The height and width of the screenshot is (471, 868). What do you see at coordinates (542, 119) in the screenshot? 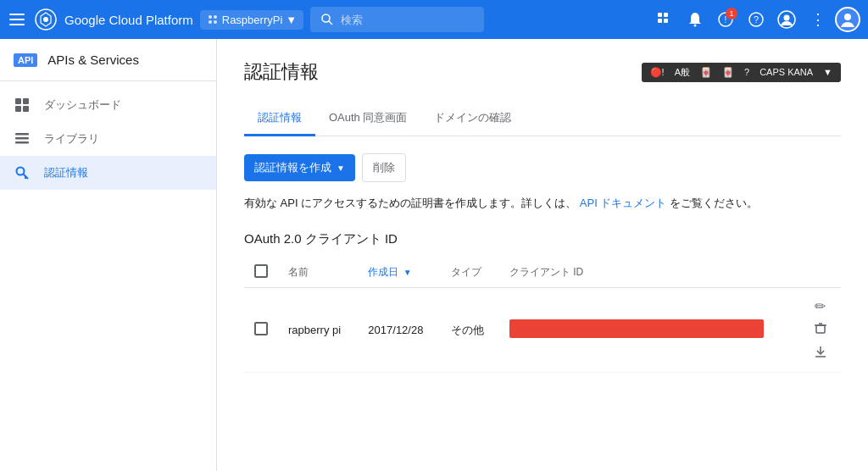
I see `tabs: 認証情報 OAuth 同意画面 ドメインの確認` at bounding box center [542, 119].